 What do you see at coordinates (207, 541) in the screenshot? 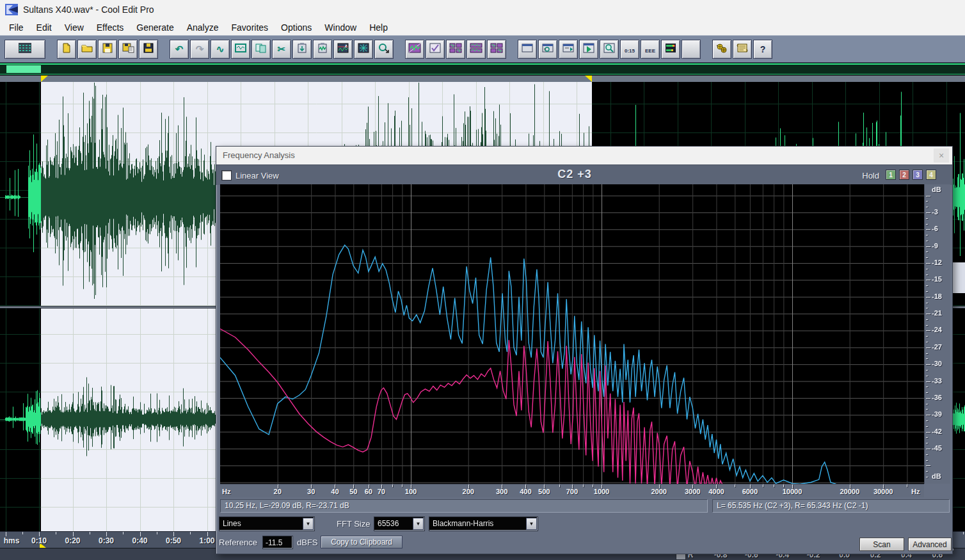
I see `timeline-label: 1:00` at bounding box center [207, 541].